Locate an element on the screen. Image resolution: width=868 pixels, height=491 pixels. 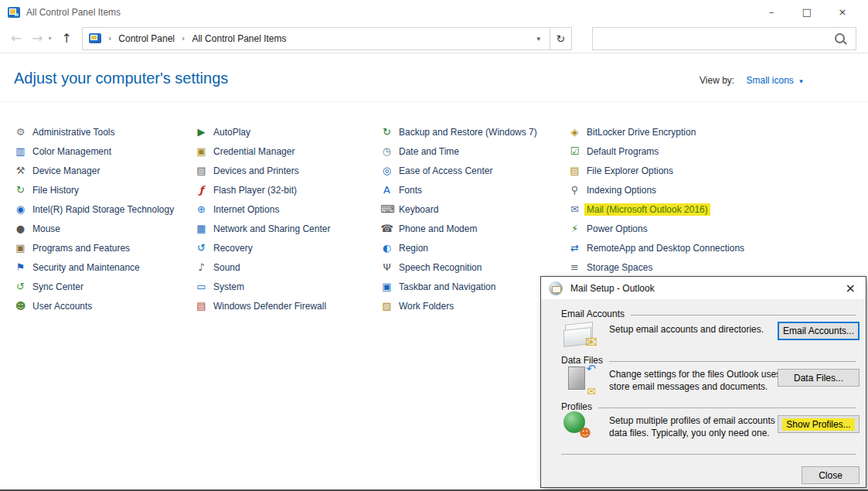
ease-of-access-icon: ◎ is located at coordinates (386, 170).